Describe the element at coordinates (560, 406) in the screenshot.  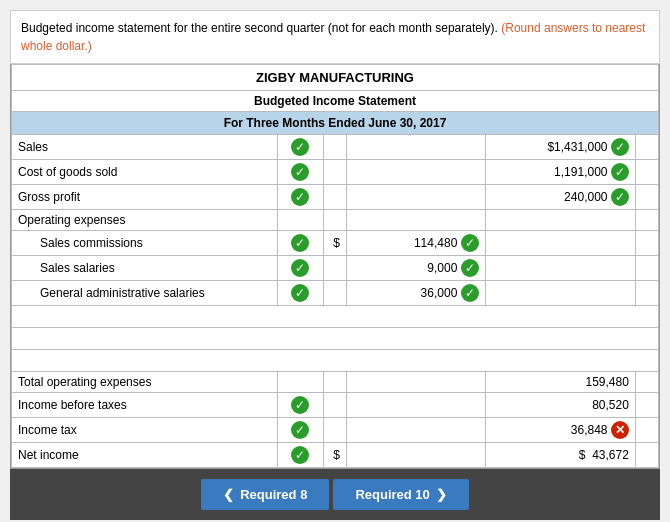
I see `right-value: 80,520` at that location.